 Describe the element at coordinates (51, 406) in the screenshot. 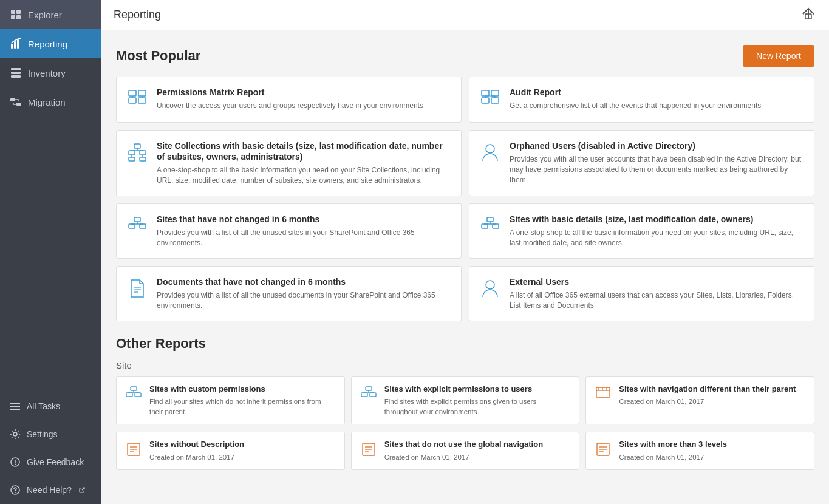

I see `sidebar-item-all-tasks: All Tasks` at that location.